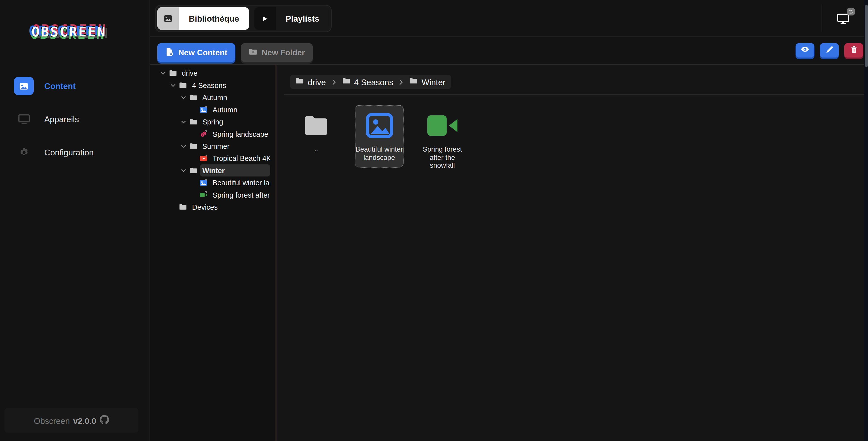 This screenshot has height=441, width=868. What do you see at coordinates (235, 170) in the screenshot?
I see `tree-item-labelwrap: Winter` at bounding box center [235, 170].